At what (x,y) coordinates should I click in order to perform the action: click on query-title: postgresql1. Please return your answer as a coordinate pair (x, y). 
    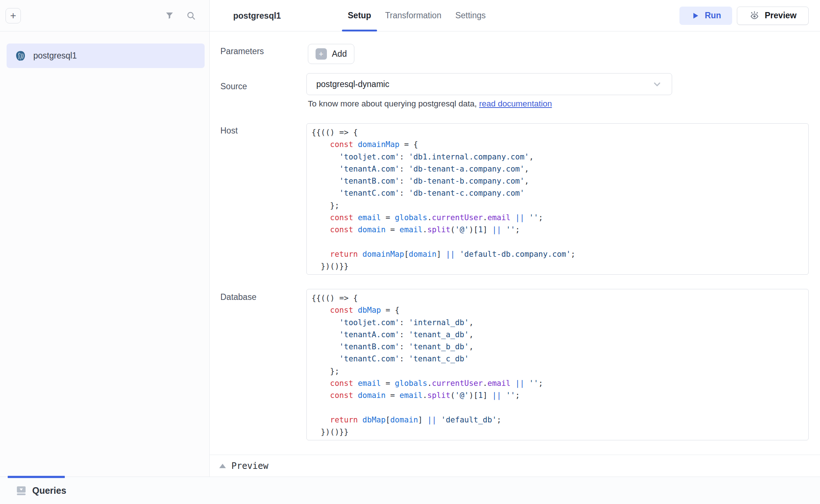
    Looking at the image, I should click on (257, 15).